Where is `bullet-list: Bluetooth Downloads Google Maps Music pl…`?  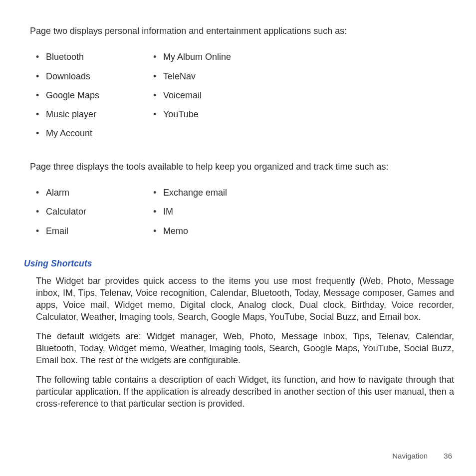
bullet-list: Bluetooth Downloads Google Maps Music pl… is located at coordinates (89, 95).